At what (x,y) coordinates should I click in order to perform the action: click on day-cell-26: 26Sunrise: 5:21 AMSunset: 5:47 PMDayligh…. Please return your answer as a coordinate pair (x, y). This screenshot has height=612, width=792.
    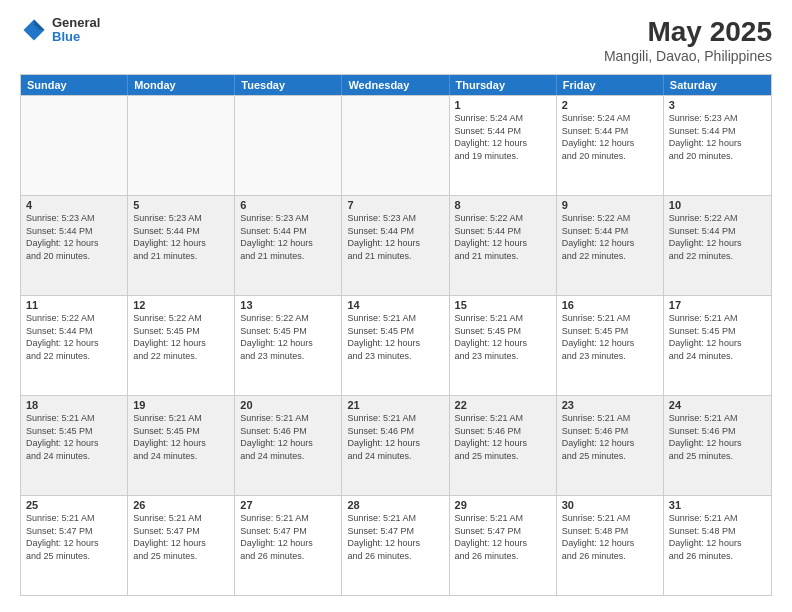
    Looking at the image, I should click on (182, 546).